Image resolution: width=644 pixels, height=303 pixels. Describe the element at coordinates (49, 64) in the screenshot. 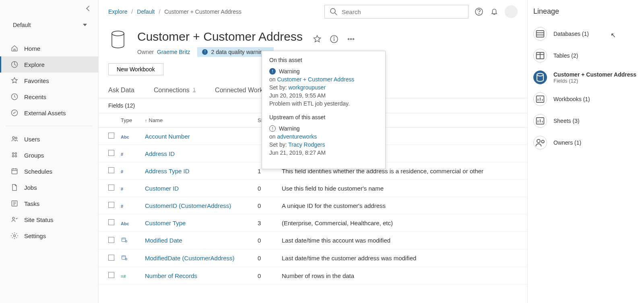

I see `nav-item-explore: Explore` at that location.